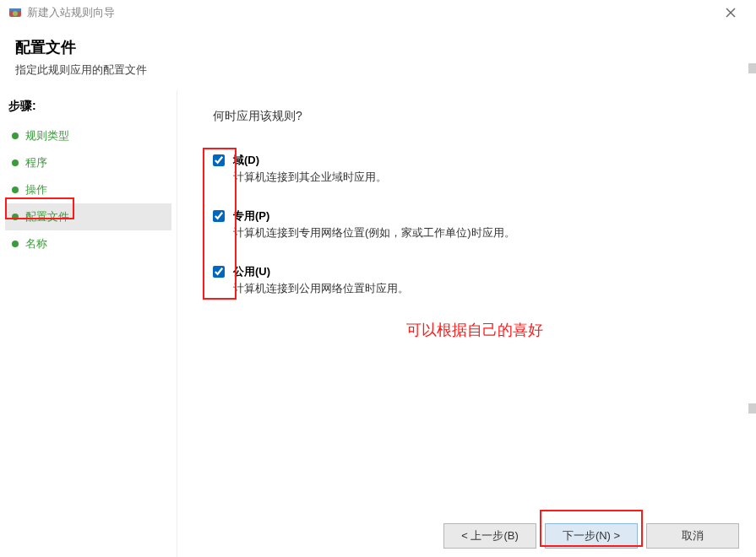 This screenshot has width=756, height=557. What do you see at coordinates (88, 244) in the screenshot?
I see `sidebar-item-name: 名称` at bounding box center [88, 244].